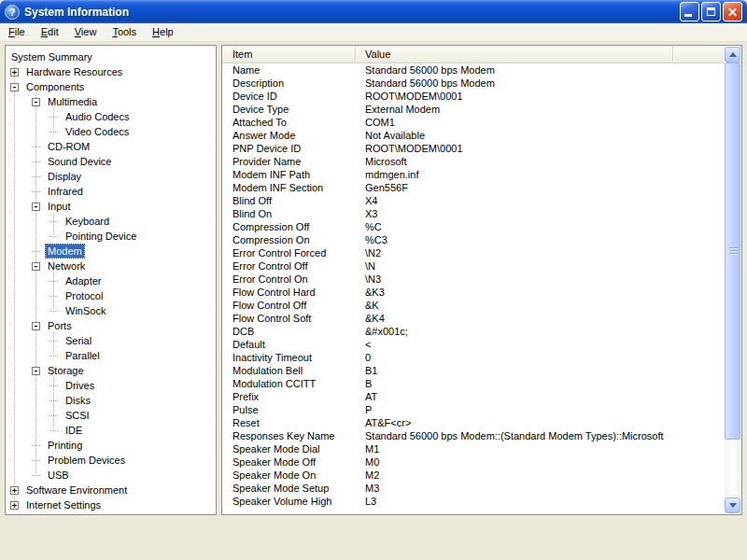  What do you see at coordinates (65, 251) in the screenshot?
I see `tree-item-label: Modem` at bounding box center [65, 251].